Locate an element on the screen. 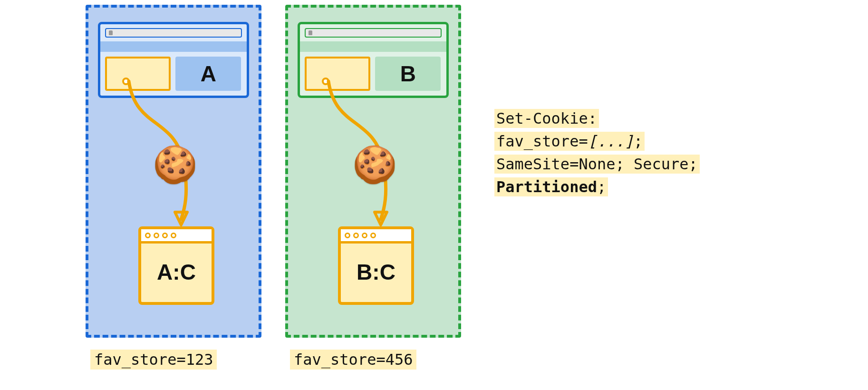  caption-b: fav_store=456 is located at coordinates (353, 360).